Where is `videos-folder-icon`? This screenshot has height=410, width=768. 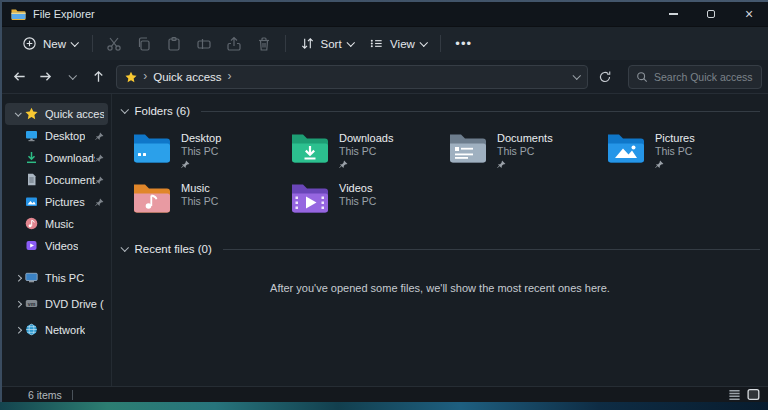
videos-folder-icon is located at coordinates (310, 197).